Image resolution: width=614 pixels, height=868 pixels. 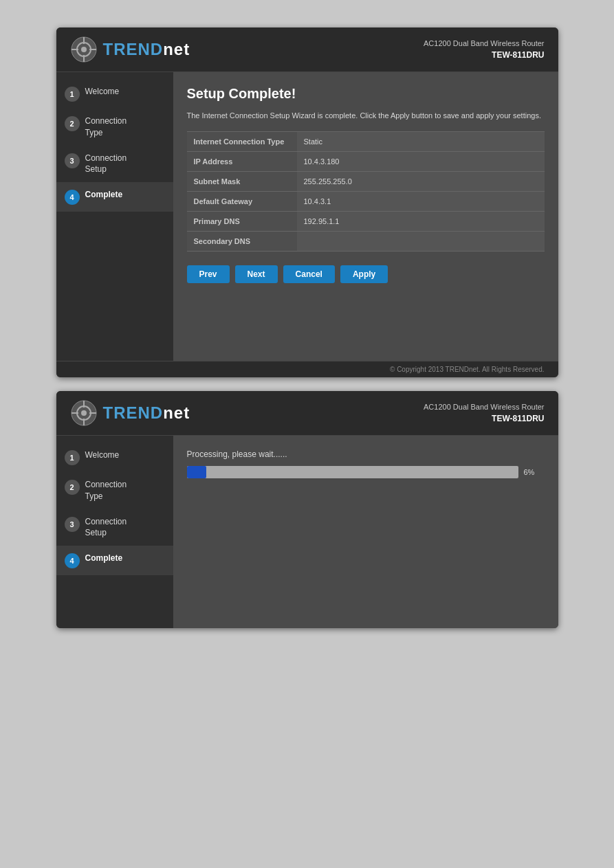 I want to click on sidebar-1: 1 Welcome 2 ConnectionType 3 ConnectionS…, so click(x=115, y=216).